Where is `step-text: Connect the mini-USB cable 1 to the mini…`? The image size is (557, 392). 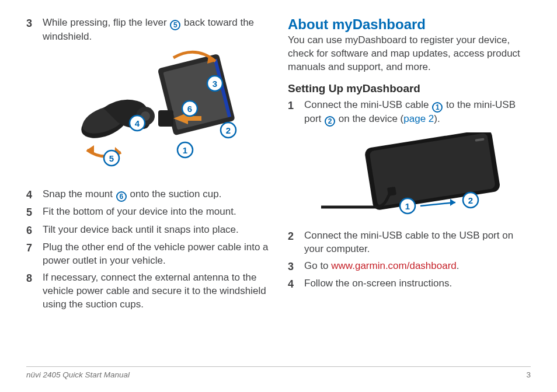
step-text: Connect the mini-USB cable 1 to the mini… is located at coordinates (417, 113).